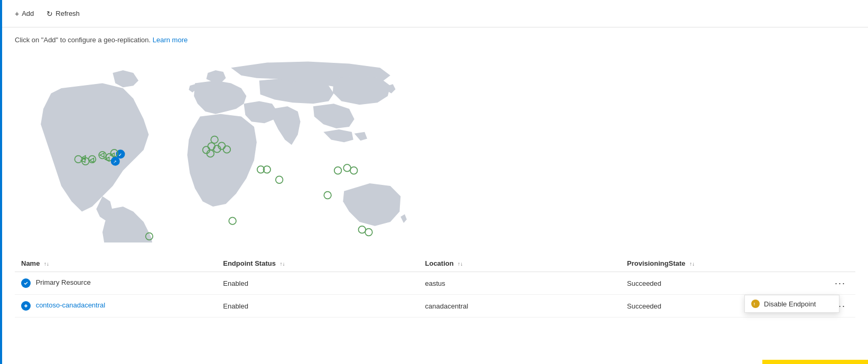 The height and width of the screenshot is (364, 868). What do you see at coordinates (116, 283) in the screenshot?
I see `cell-name-primary: Primary Resource` at bounding box center [116, 283].